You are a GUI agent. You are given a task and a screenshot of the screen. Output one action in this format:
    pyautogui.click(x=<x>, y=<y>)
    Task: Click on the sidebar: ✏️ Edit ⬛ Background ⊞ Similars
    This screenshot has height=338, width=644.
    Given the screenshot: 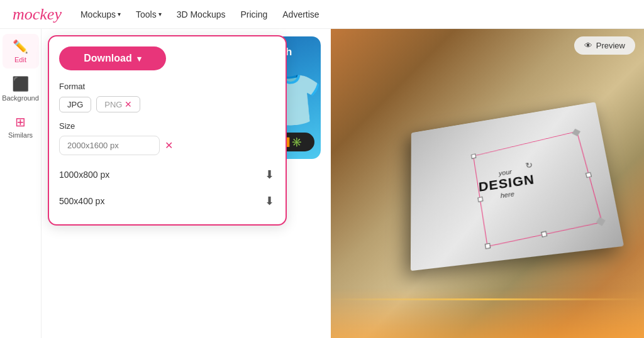 What is the action you would take?
    pyautogui.click(x=21, y=183)
    